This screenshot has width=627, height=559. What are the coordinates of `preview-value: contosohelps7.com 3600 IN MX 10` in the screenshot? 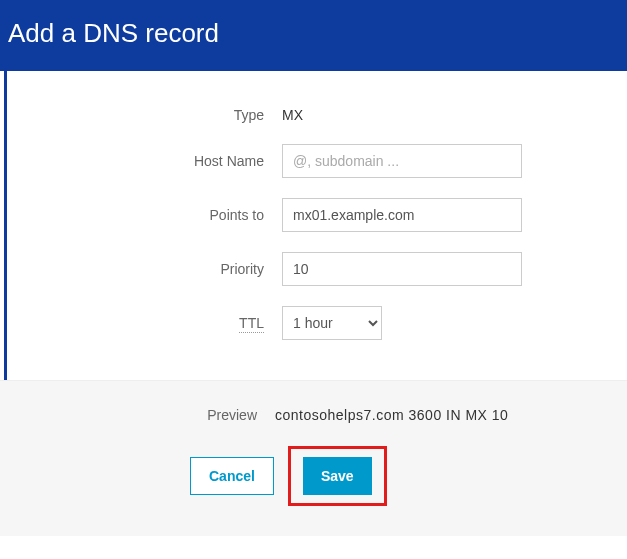 It's located at (392, 415).